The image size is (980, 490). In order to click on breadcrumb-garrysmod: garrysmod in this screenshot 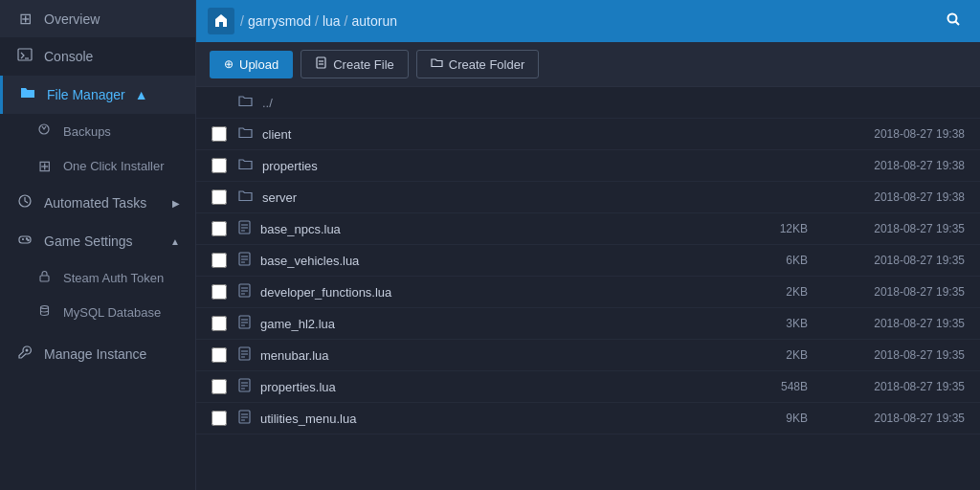, I will do `click(279, 21)`.